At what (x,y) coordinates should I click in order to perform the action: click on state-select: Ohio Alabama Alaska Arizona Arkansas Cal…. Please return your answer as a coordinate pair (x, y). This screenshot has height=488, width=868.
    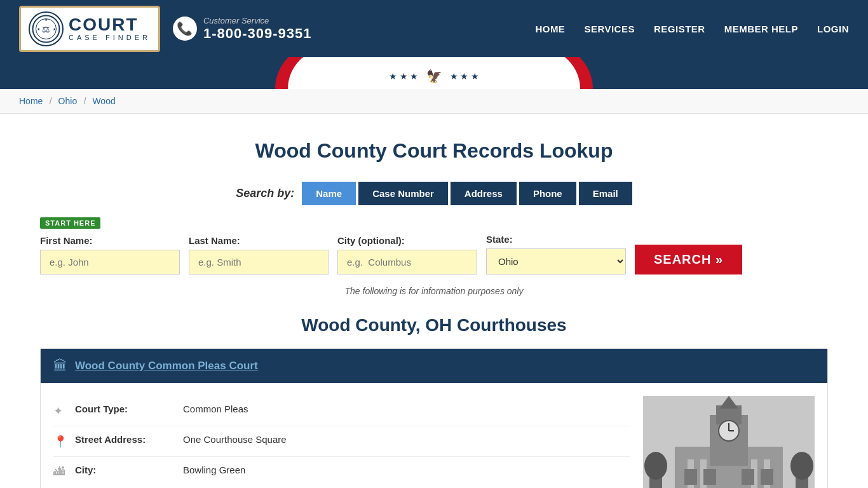
    Looking at the image, I should click on (556, 262).